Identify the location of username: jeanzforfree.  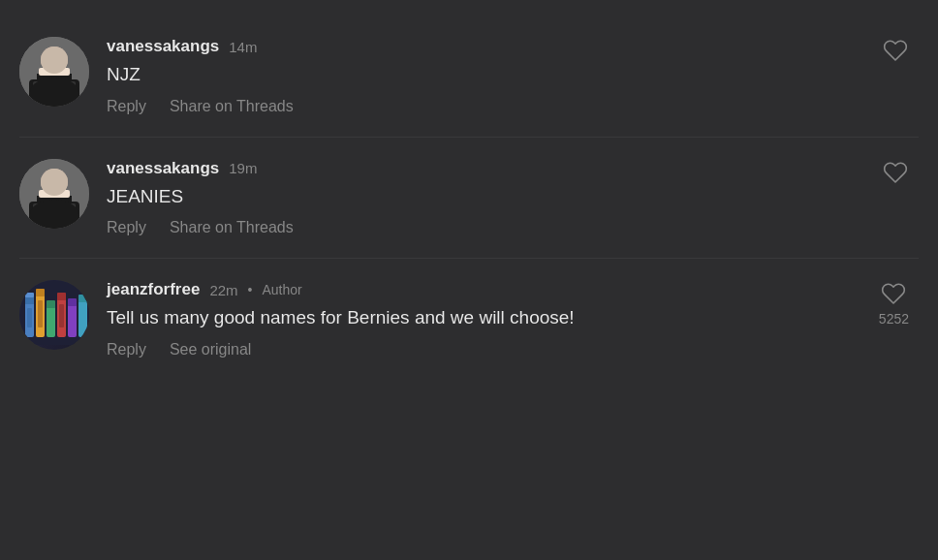
(153, 290).